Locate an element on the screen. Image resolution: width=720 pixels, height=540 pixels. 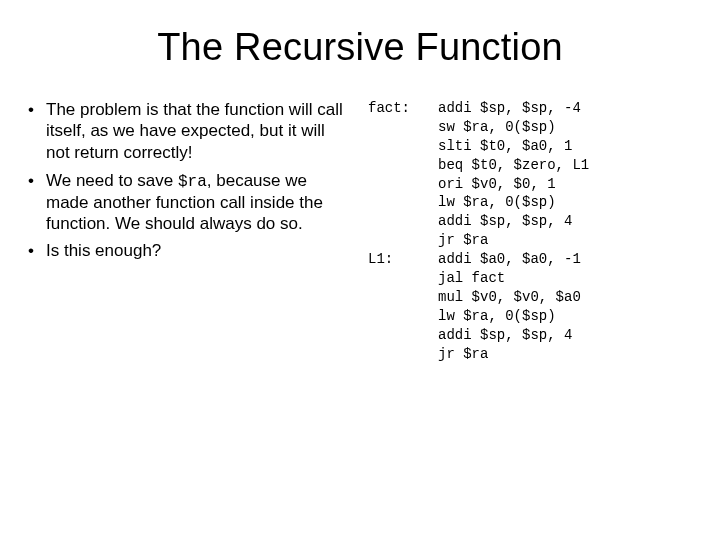
slide-title: The Recursive Function is located at coordinates (360, 40).